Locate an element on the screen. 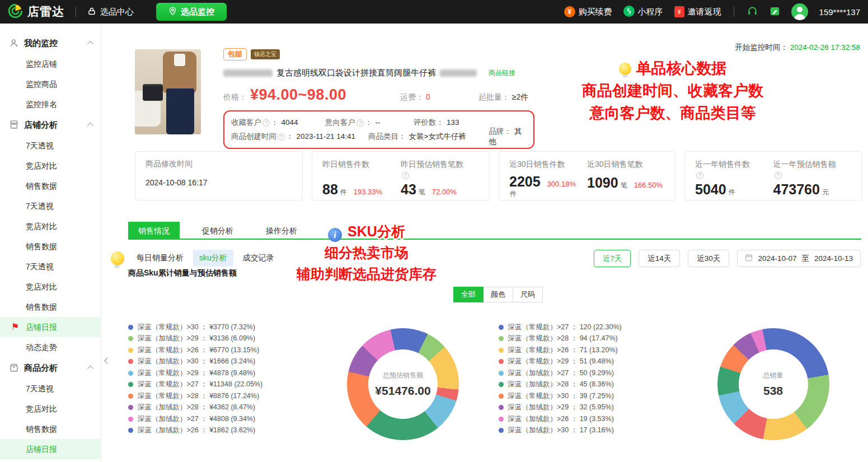 The image size is (868, 462). subtab: 成交记录 is located at coordinates (259, 258).